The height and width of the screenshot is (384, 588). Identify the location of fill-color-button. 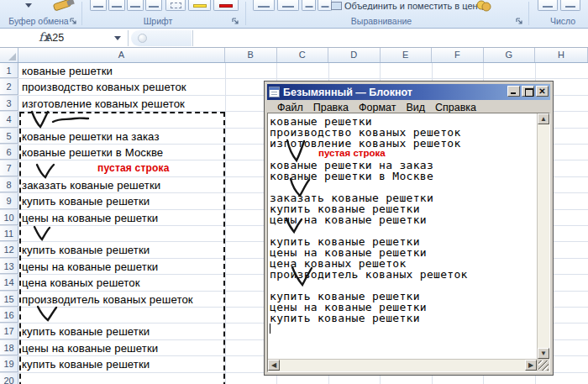
(200, 5).